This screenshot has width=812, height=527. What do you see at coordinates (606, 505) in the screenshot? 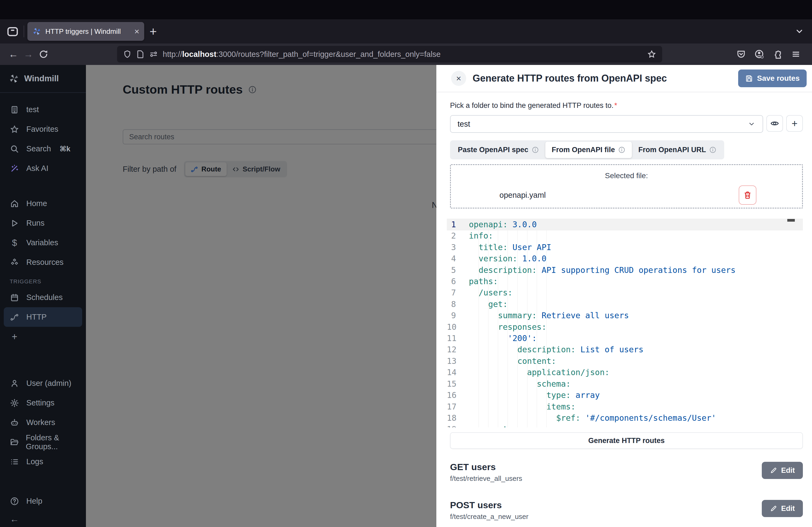
I see `route-name: POST users` at bounding box center [606, 505].